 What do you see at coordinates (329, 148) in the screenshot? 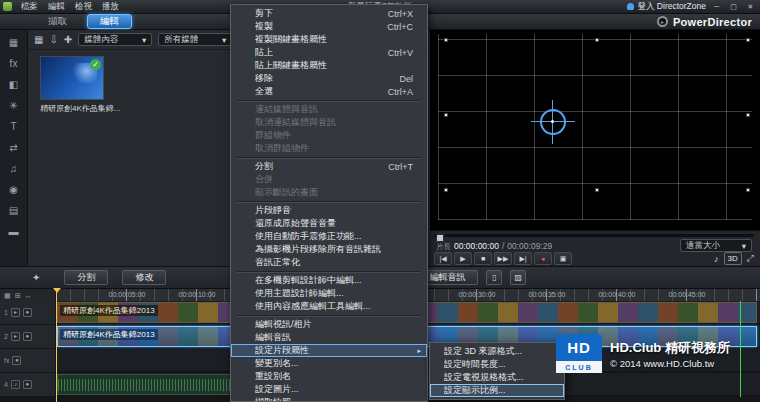
I see `context-menu-item: 取消群組物件 ▸` at bounding box center [329, 148].